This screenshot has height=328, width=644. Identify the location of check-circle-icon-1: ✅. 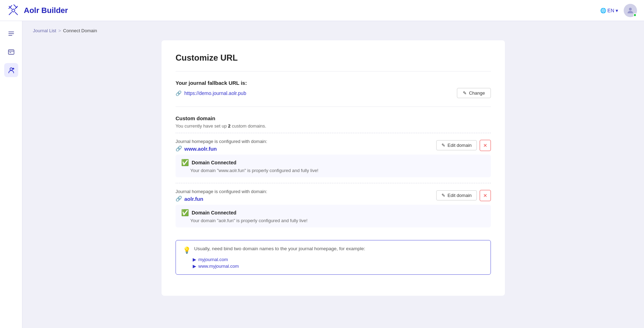
(185, 163).